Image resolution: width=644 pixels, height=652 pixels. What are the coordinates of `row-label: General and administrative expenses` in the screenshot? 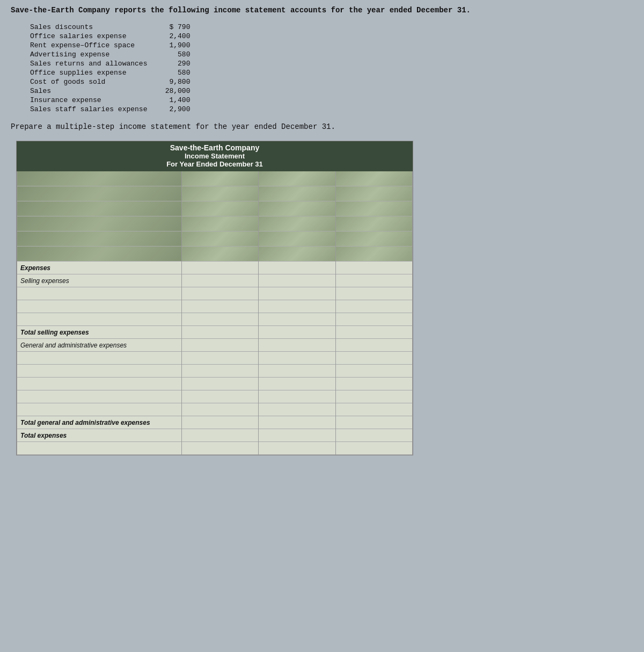 It's located at (100, 345).